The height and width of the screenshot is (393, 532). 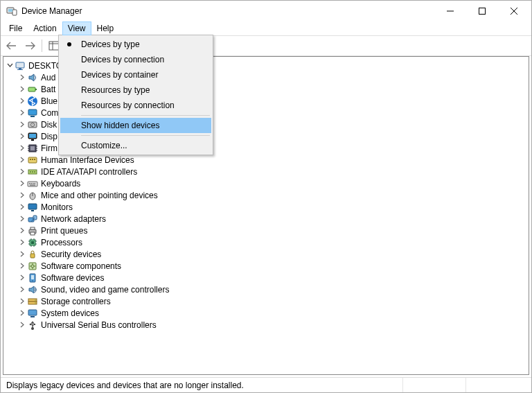 I want to click on tree-item-label: Blue, so click(x=49, y=101).